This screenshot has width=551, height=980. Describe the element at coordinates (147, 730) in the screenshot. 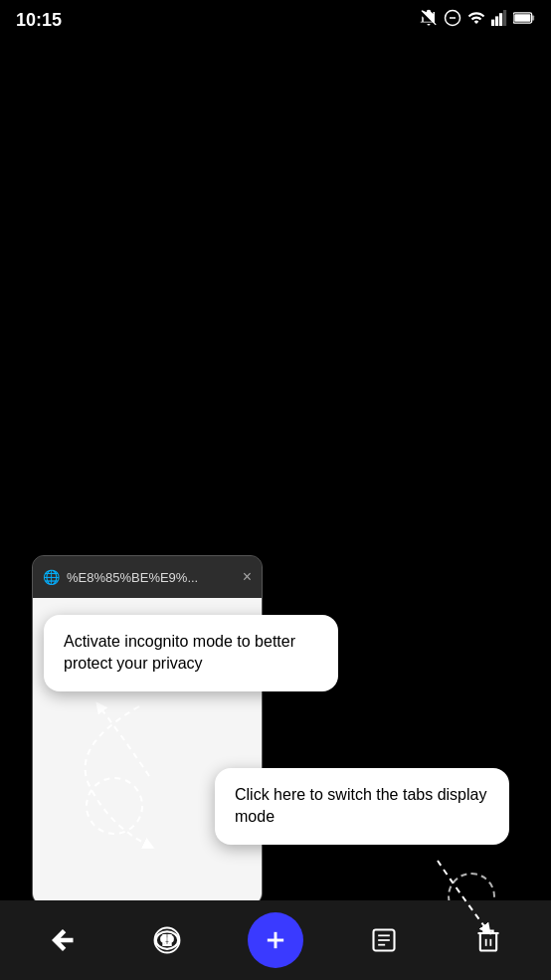

I see `tab-card: 🌐 %E8%85%BE%E9%... × Google` at that location.